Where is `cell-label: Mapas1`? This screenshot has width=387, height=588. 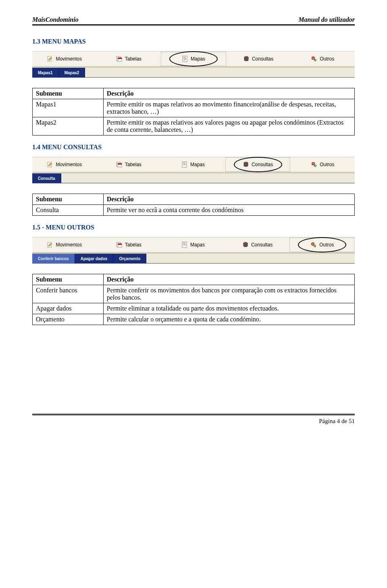
cell-label: Mapas1 is located at coordinates (68, 108).